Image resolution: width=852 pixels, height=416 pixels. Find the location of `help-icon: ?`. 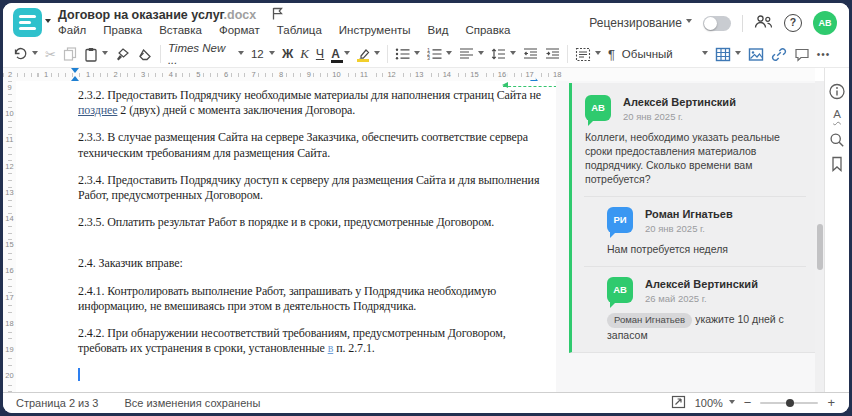

help-icon: ? is located at coordinates (793, 23).